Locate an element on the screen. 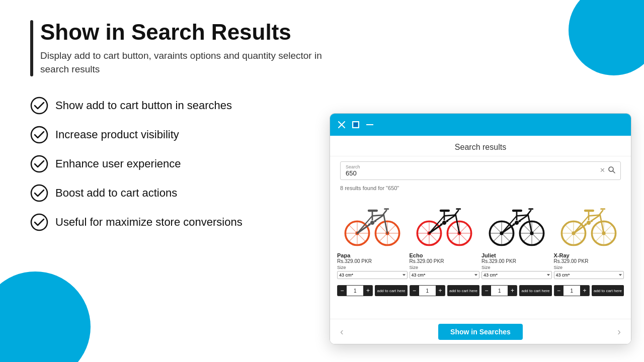 This screenshot has width=644, height=362. cart-control-3: − 1 + add to cart here is located at coordinates (517, 291).